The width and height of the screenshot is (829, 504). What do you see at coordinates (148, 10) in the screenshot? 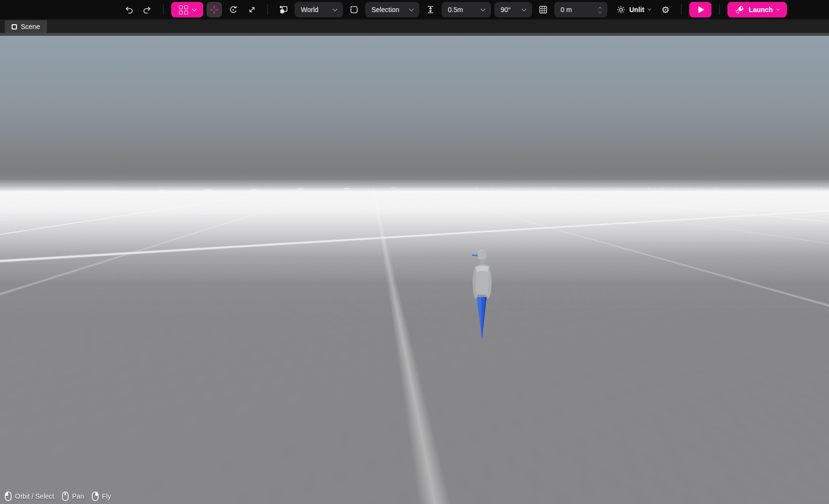
I see `redo-icon` at bounding box center [148, 10].